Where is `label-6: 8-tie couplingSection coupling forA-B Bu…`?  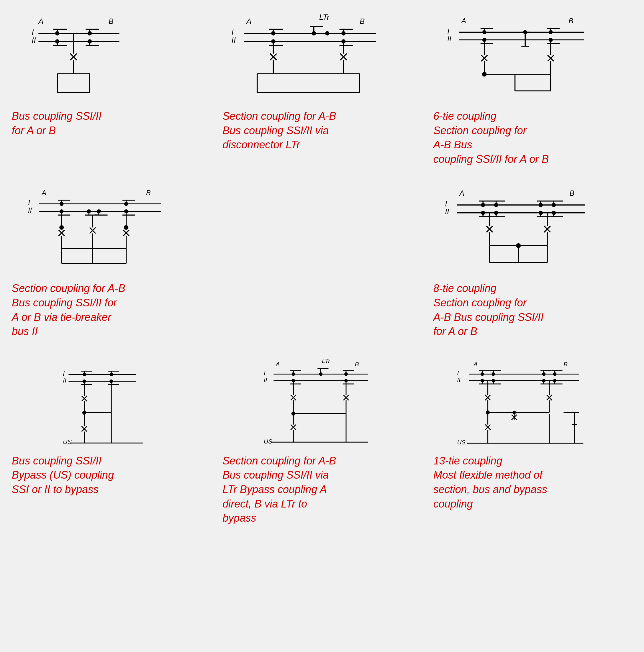
label-6: 8-tie couplingSection coupling forA-B Bu… is located at coordinates (489, 310).